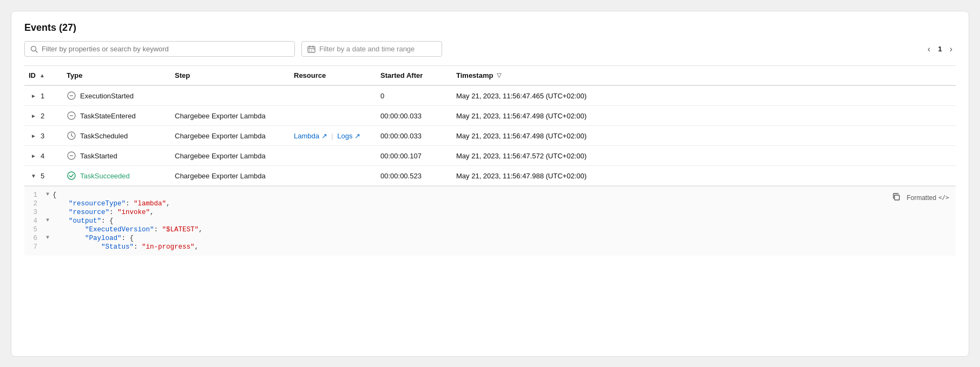 The image size is (980, 367). I want to click on timestamp-filter-icon: ▽, so click(499, 76).